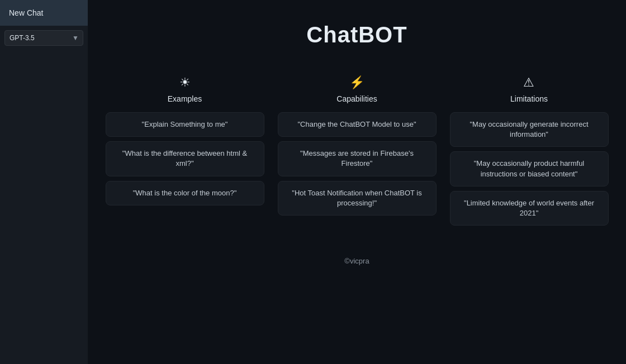 The width and height of the screenshot is (626, 364). Describe the element at coordinates (357, 99) in the screenshot. I see `capabilities-title: Capabilities` at that location.